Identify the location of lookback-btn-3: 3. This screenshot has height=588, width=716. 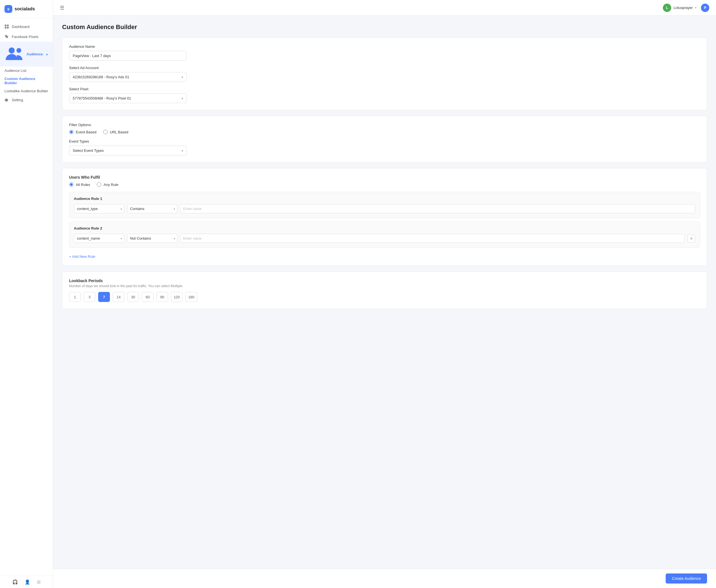
(89, 297).